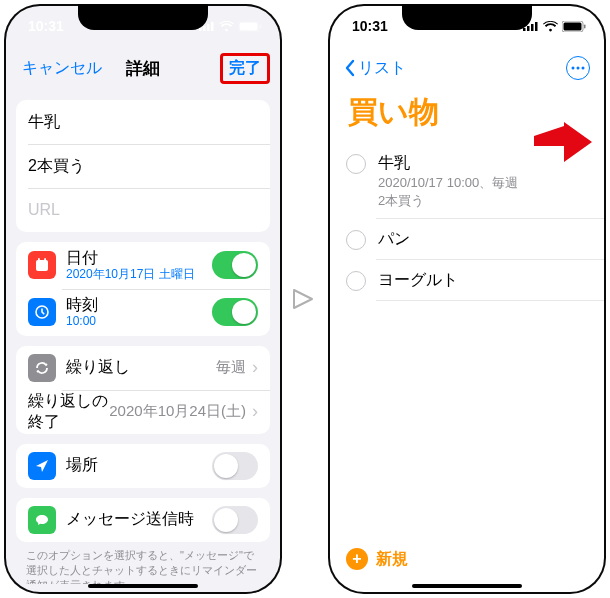 This screenshot has width=610, height=598. What do you see at coordinates (143, 210) in the screenshot?
I see `url-input-row` at bounding box center [143, 210].